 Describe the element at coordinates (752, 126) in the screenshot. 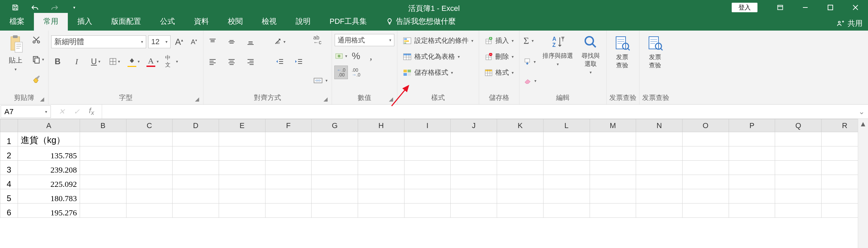

I see `col-header-P: P` at that location.